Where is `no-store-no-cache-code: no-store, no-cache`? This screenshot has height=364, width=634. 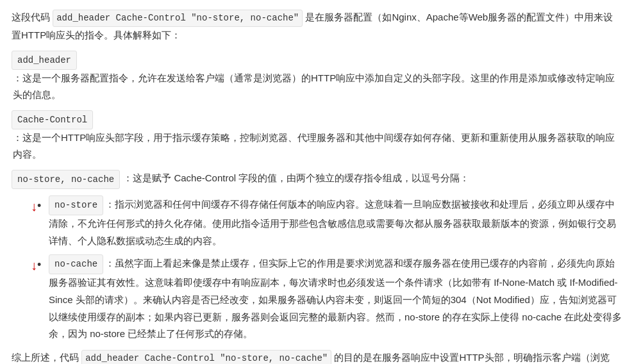
no-store-no-cache-code: no-store, no-cache is located at coordinates (65, 179).